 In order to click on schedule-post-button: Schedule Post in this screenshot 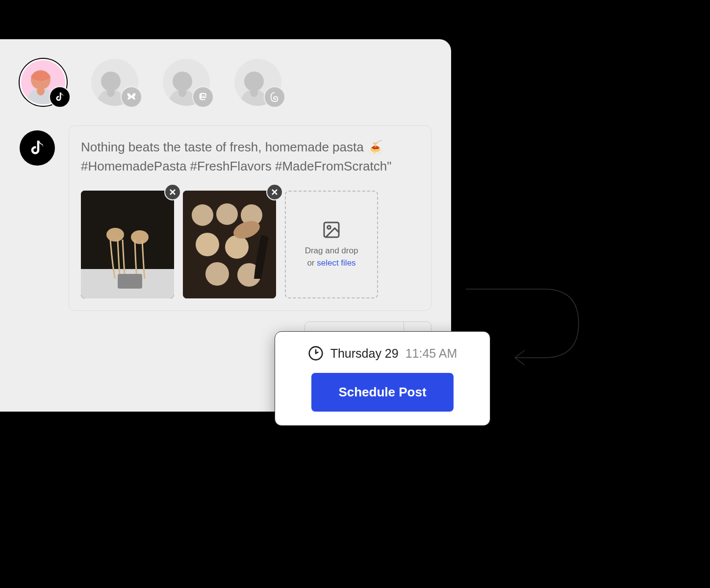, I will do `click(382, 392)`.